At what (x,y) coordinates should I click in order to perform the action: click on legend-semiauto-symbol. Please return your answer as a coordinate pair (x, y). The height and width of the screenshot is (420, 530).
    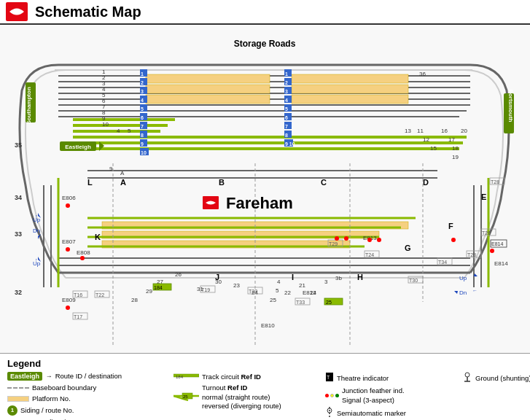
    Looking at the image, I should click on (330, 413).